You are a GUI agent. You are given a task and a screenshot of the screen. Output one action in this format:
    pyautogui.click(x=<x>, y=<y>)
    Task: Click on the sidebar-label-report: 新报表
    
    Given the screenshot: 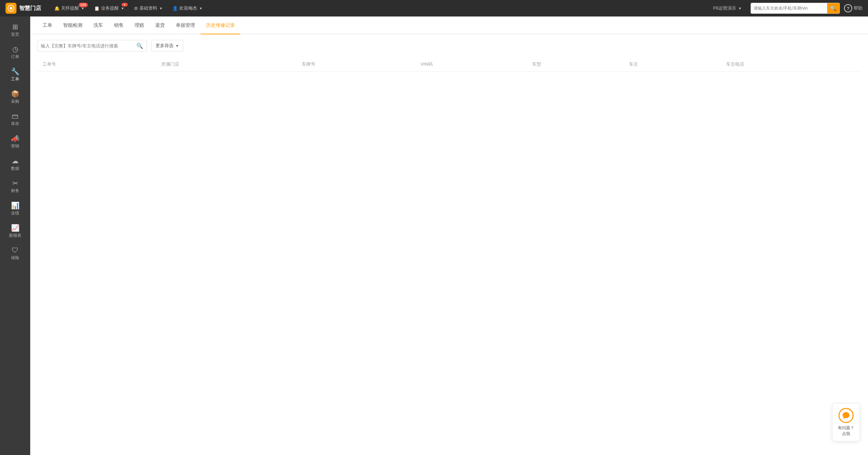 What is the action you would take?
    pyautogui.click(x=15, y=236)
    